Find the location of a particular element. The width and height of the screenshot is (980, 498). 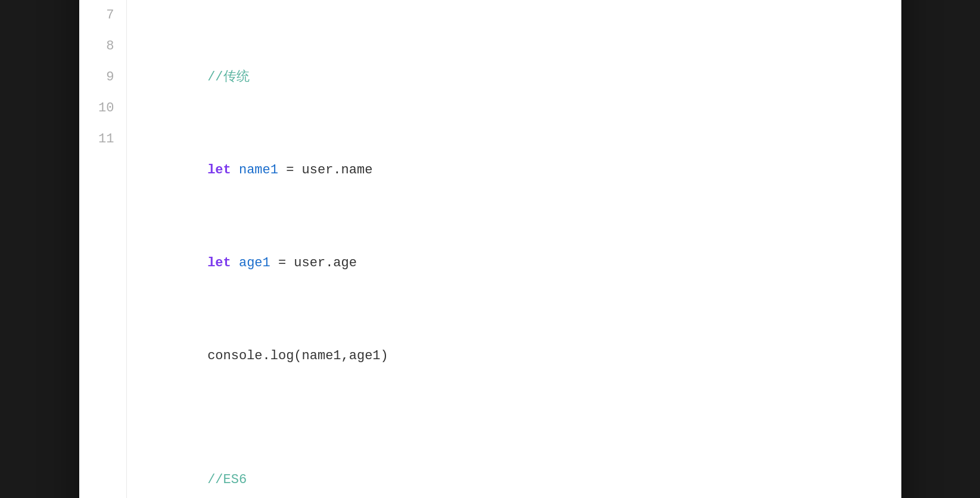

line-num-9: 9 is located at coordinates (97, 77).